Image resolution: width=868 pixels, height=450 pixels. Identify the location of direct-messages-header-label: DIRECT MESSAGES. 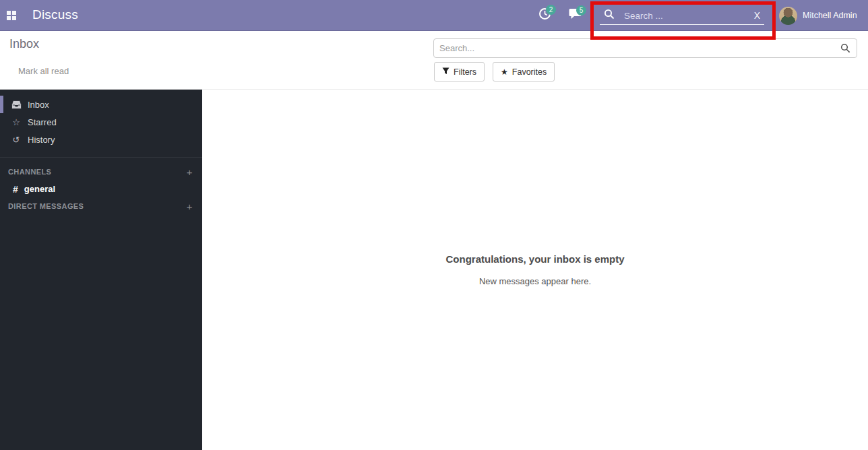
(46, 206).